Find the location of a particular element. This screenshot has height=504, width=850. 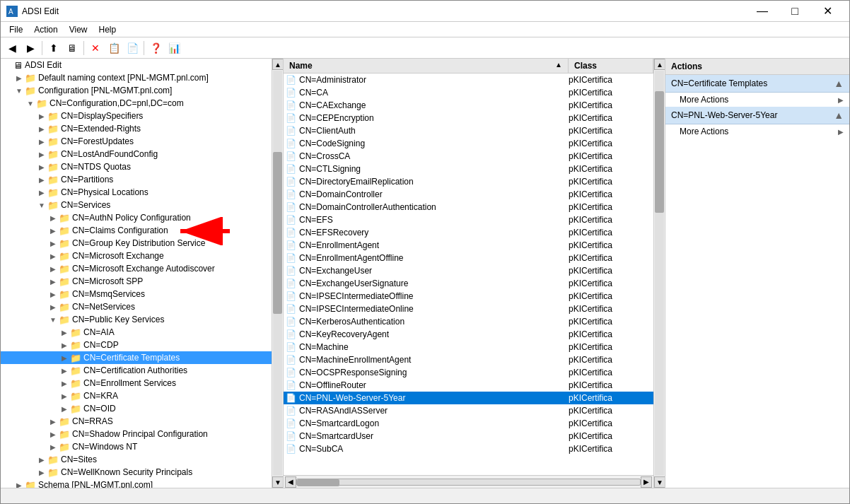

tree-item: ▶ 📁 CN=Sites is located at coordinates (136, 459).